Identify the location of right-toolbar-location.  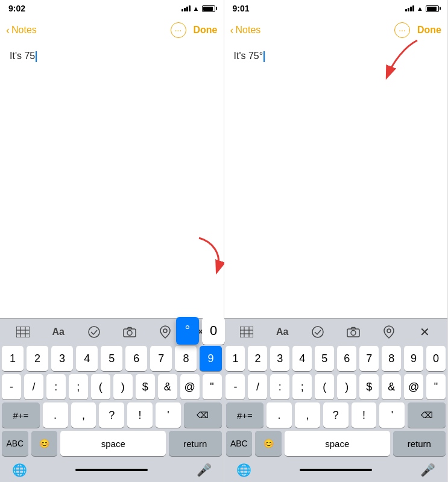
(389, 332).